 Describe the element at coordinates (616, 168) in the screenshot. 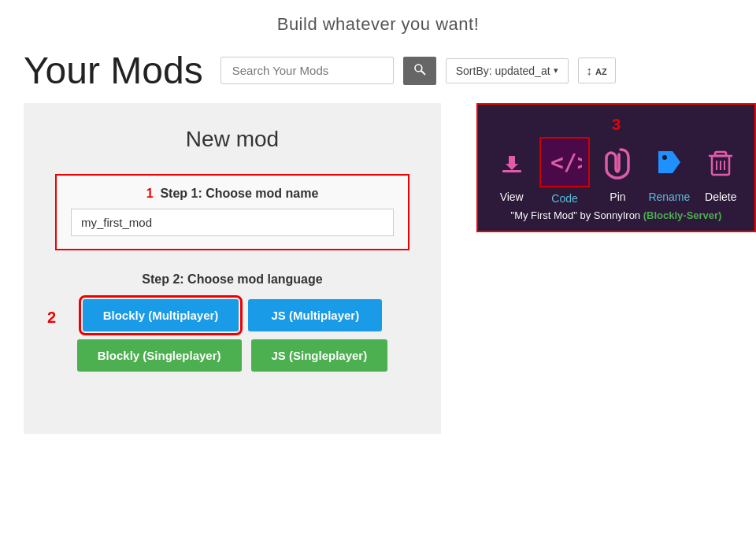

I see `action-panel: 3 View </>` at that location.